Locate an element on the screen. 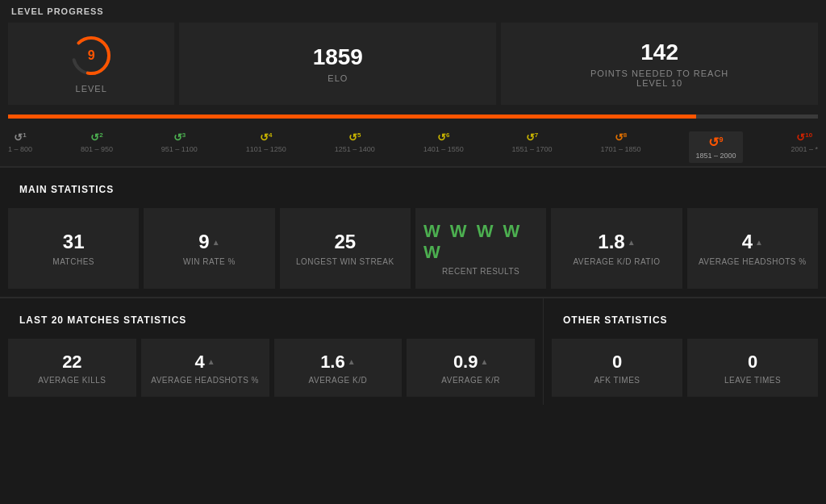 This screenshot has width=826, height=504. progress-bar-section is located at coordinates (413, 119).